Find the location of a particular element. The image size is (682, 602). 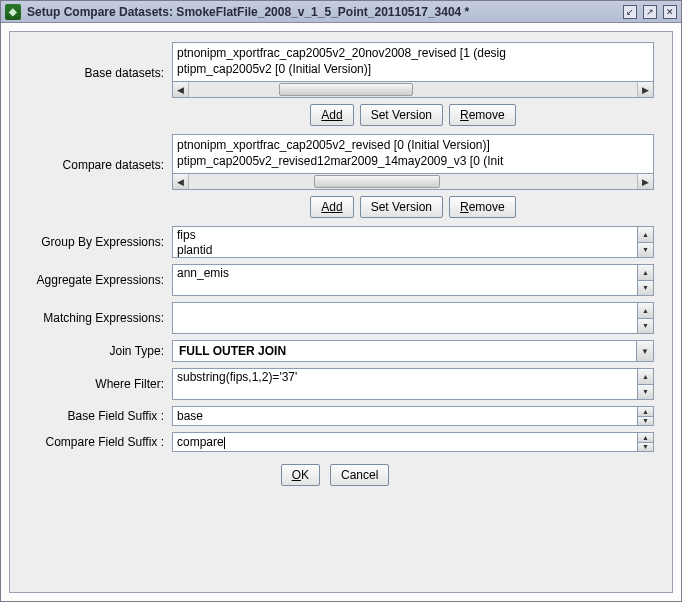

base-suffix-field: base ▲ ▼ is located at coordinates (413, 416).